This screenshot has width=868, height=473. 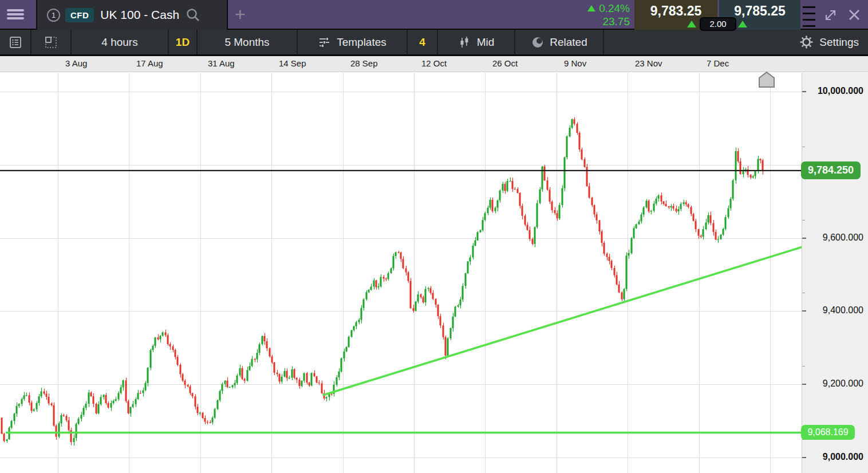 What do you see at coordinates (221, 63) in the screenshot?
I see `x-axis-label: 31 Aug` at bounding box center [221, 63].